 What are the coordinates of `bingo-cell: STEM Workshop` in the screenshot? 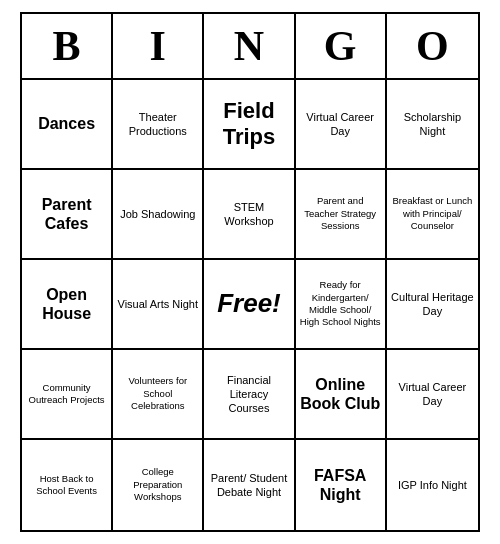 It's located at (250, 215).